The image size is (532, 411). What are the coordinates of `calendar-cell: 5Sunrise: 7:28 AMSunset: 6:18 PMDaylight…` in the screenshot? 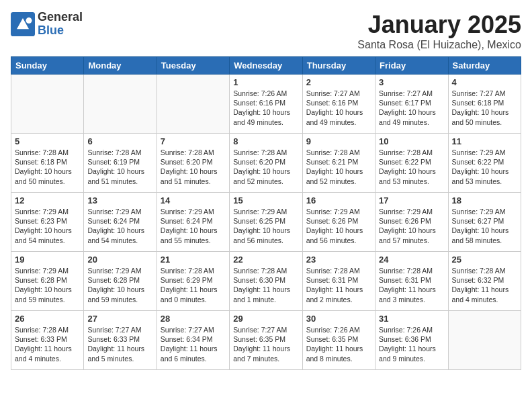 It's located at (48, 163).